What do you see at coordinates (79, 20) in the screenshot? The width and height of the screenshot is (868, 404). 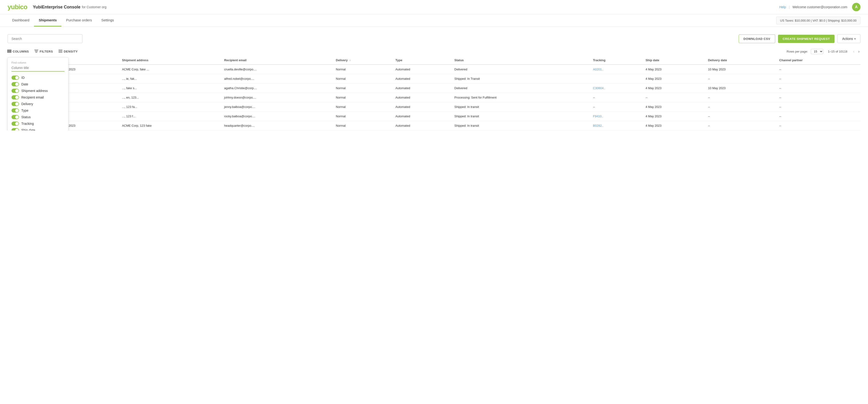 I see `nav-item-purchase-orders: Purchase orders` at bounding box center [79, 20].